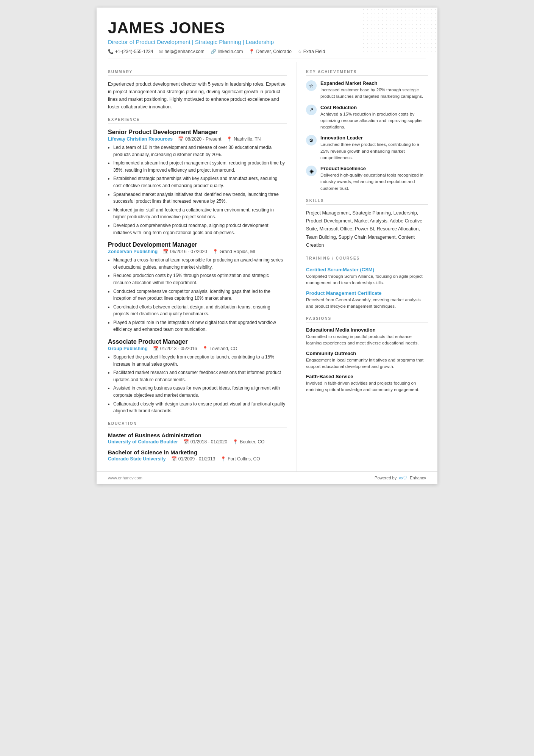  What do you see at coordinates (367, 387) in the screenshot?
I see `passion-desc-3: Involved in faith-driven activities and …` at bounding box center [367, 387].